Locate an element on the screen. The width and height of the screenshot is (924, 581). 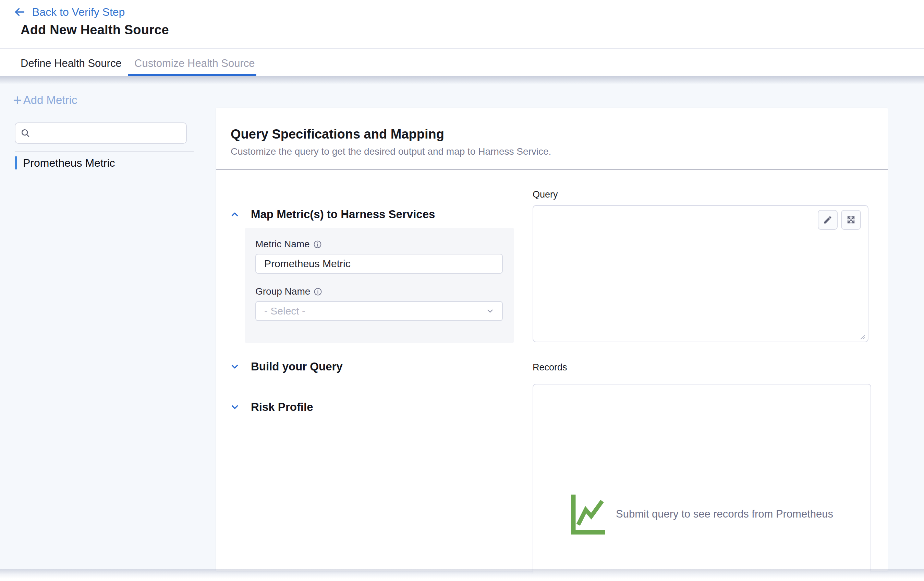
selected-indicator-bar is located at coordinates (16, 163).